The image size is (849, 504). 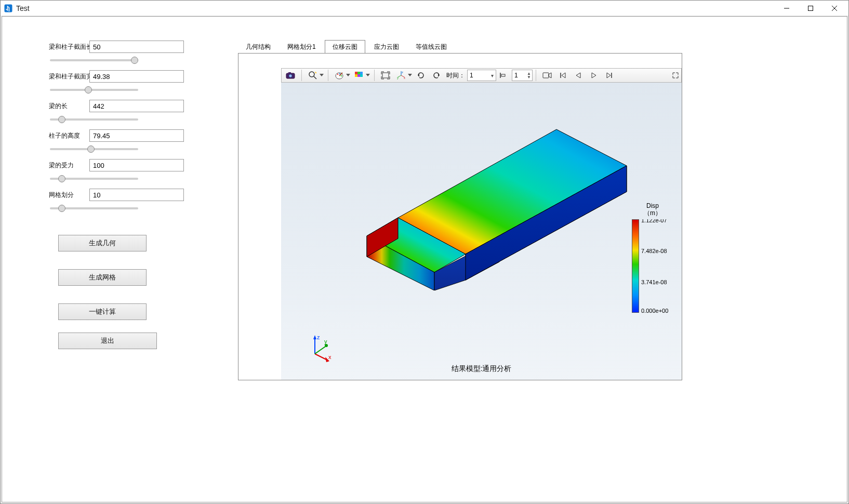 What do you see at coordinates (653, 213) in the screenshot?
I see `legend-unit: （m）` at bounding box center [653, 213].